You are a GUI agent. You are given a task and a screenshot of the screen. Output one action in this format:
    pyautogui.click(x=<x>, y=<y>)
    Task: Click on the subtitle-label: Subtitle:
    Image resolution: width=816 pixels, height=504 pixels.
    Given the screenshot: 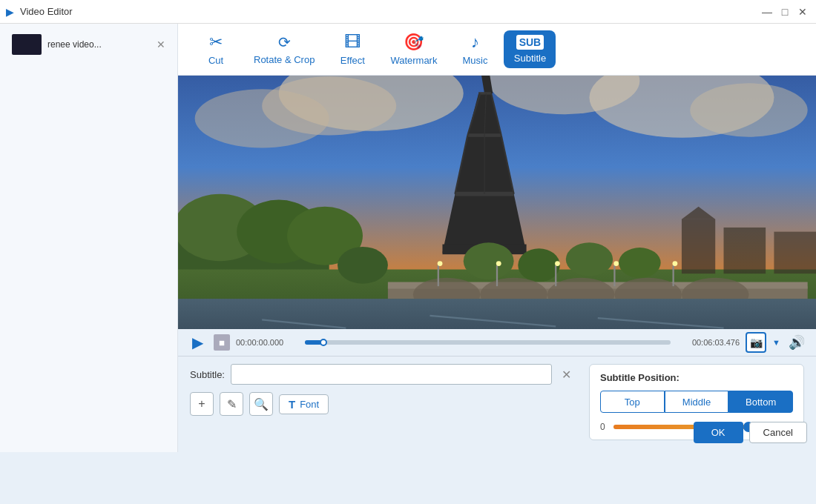 What is the action you would take?
    pyautogui.click(x=208, y=375)
    